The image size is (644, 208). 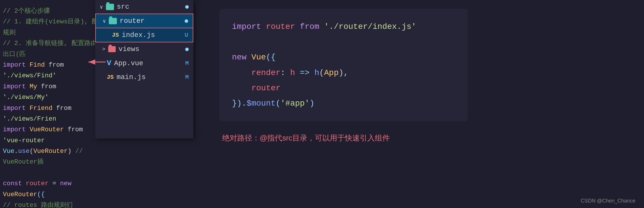 What do you see at coordinates (104, 49) in the screenshot?
I see `chevron-right-icon-views: >` at bounding box center [104, 49].